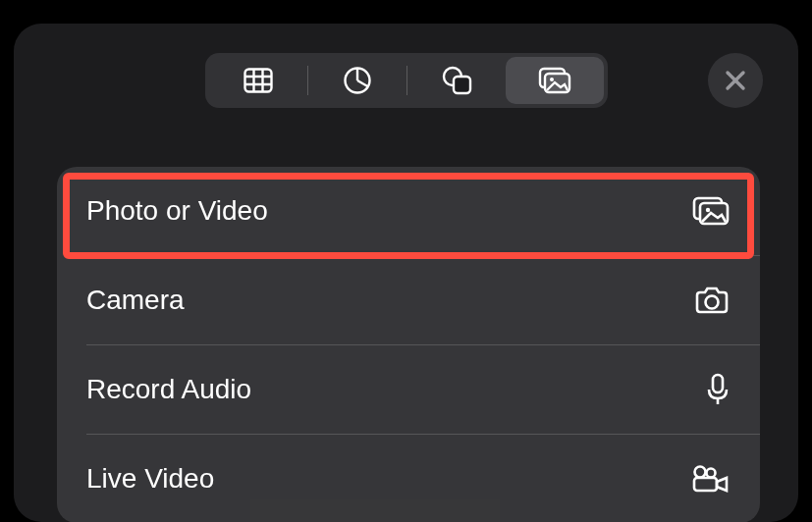  I want to click on close-button, so click(735, 80).